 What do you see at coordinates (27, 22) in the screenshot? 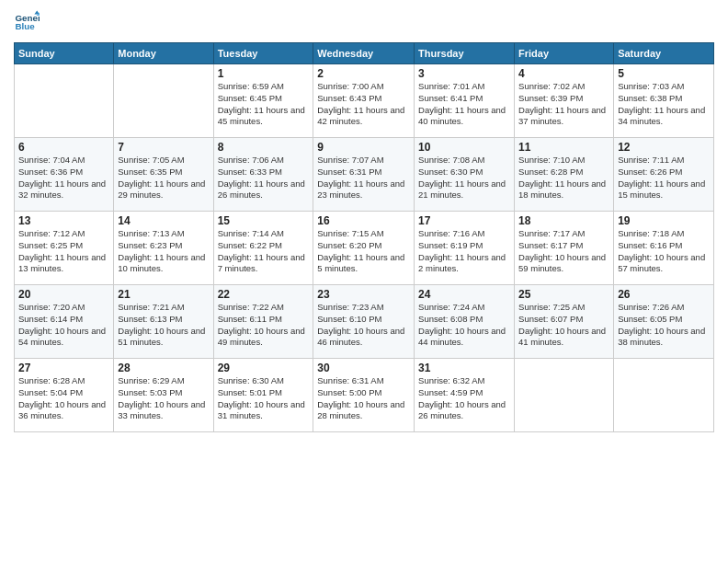
I see `logo-icon: General Blue` at bounding box center [27, 22].